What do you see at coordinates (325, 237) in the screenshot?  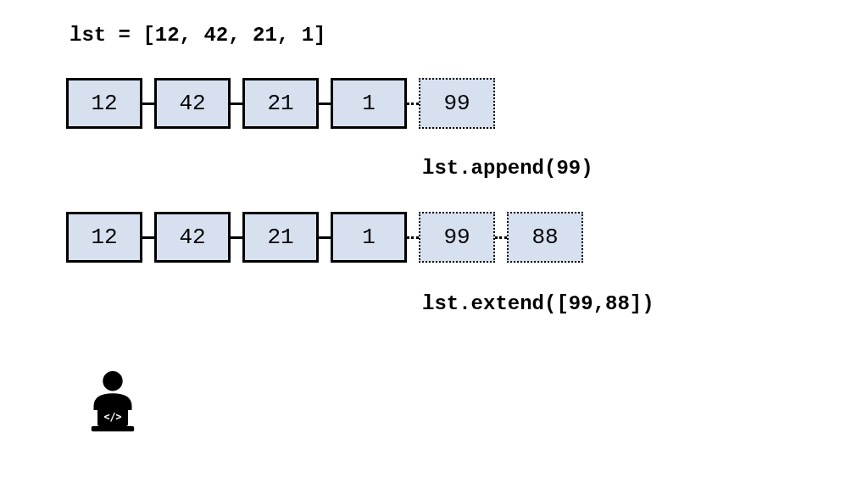 I see `extend-row: 12 42 21 1 99 88` at bounding box center [325, 237].